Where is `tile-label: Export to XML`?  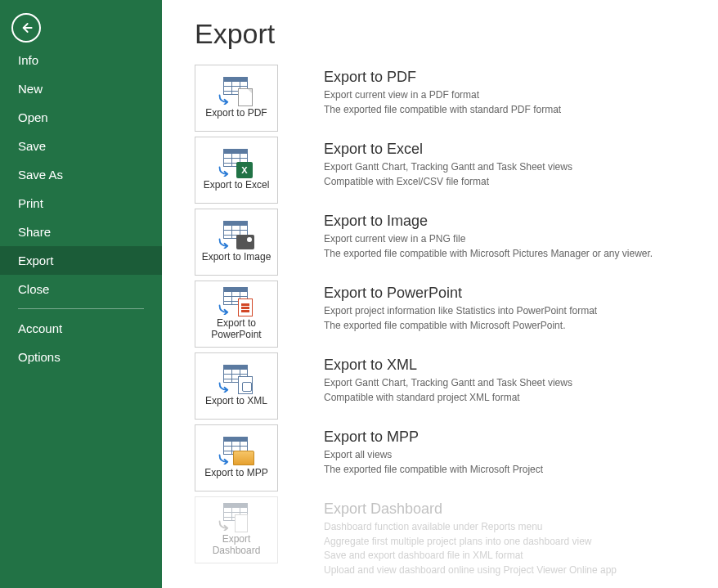 tile-label: Export to XML is located at coordinates (236, 402).